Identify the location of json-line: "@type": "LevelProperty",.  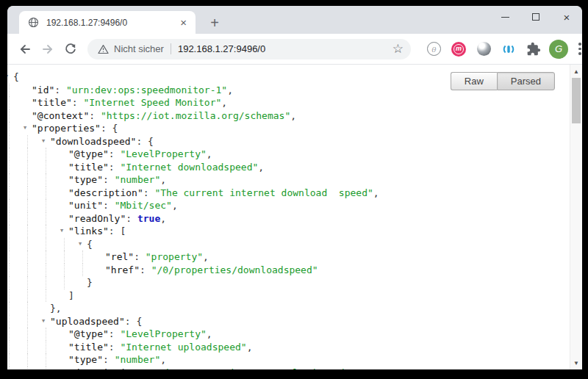
(288, 154).